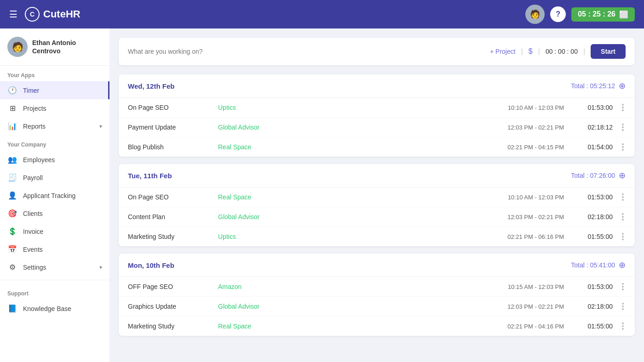  I want to click on time-entry-2-0: OFF Page SEOAmazon10:15 AM - 12:03 PM01:…, so click(377, 287).